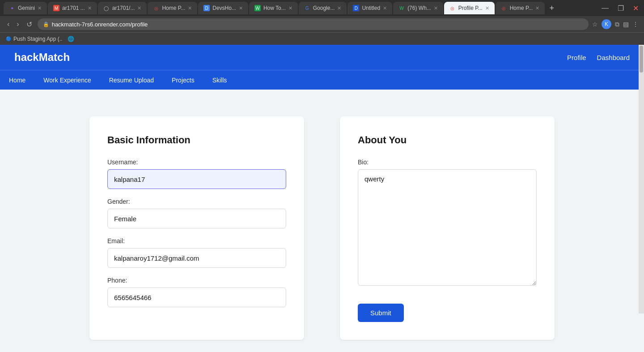  I want to click on bookmark-label: Push Staging App (.., so click(38, 39).